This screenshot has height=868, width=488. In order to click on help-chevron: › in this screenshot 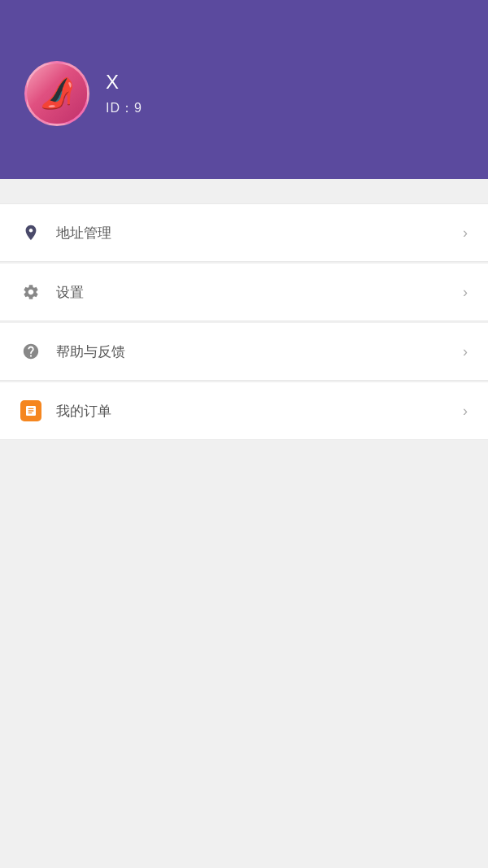, I will do `click(465, 351)`.